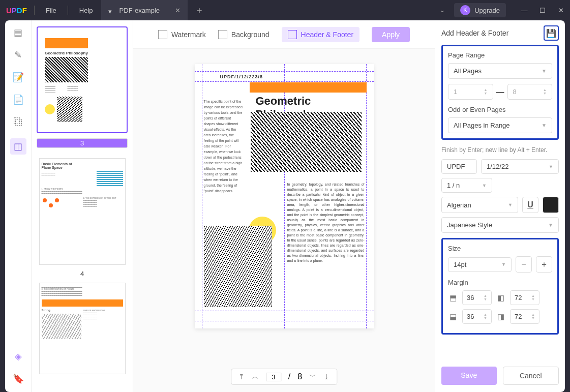 This screenshot has width=570, height=392. What do you see at coordinates (524, 264) in the screenshot?
I see `size-decrease-button: −` at bounding box center [524, 264].